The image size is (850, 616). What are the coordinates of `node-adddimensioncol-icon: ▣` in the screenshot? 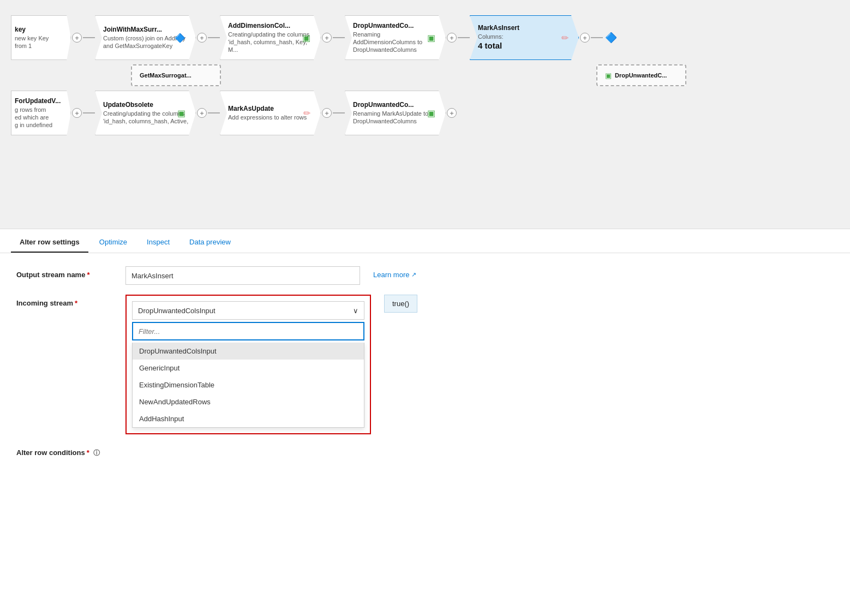 It's located at (307, 38).